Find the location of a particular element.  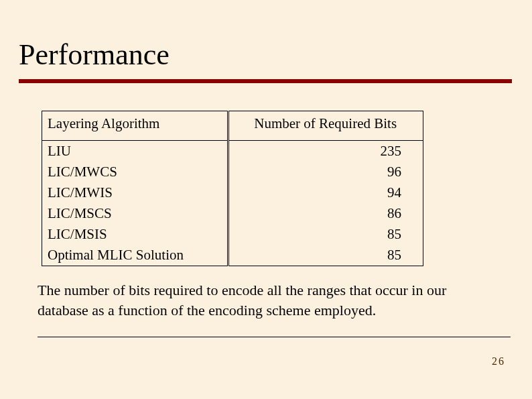

table-row: LIU 235 is located at coordinates (233, 152).